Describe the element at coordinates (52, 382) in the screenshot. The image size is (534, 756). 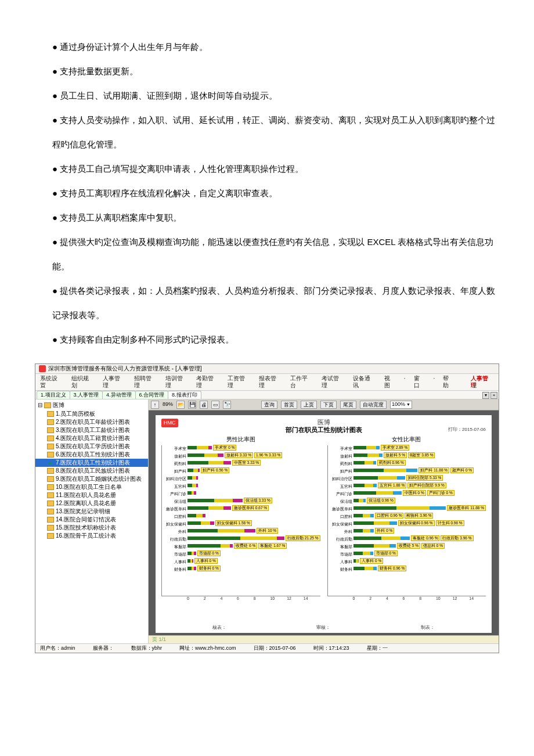
I see `menu-item: 系统设置` at that location.